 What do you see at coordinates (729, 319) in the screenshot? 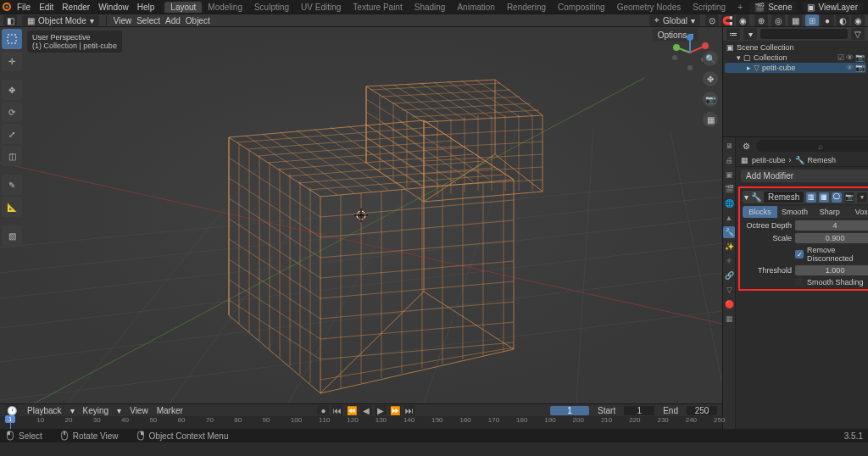
I see `prop-tab-texture: ▦` at bounding box center [729, 319].